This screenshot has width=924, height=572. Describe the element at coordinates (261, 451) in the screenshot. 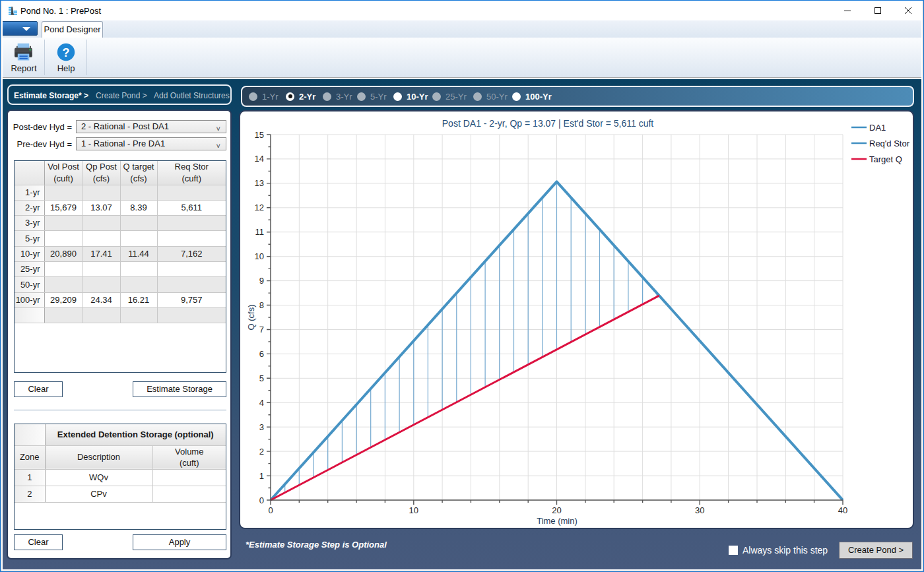

I see `svg-text: 2` at that location.